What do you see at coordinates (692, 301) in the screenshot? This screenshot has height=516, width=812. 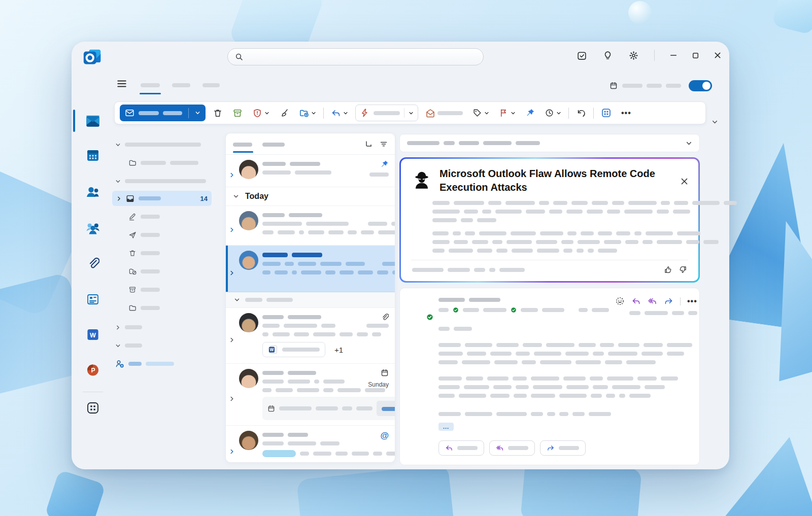 I see `more-actions-icon: •••` at bounding box center [692, 301].